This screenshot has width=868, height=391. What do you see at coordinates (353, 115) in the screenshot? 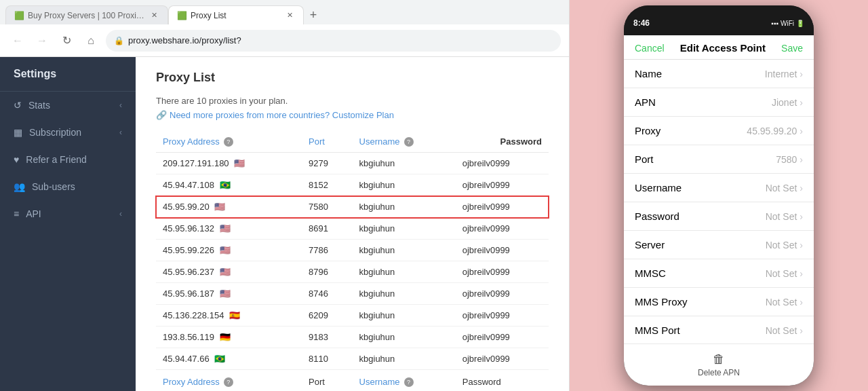
I see `customize-plan-link: 🔗 Need more proxies from more countries?…` at bounding box center [353, 115].